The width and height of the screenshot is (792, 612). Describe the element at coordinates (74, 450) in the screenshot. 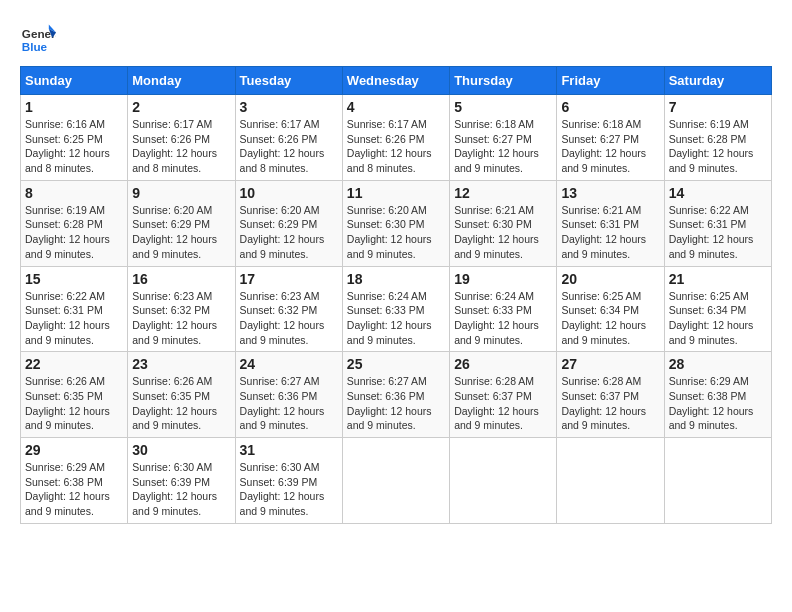

I see `day-number: 29` at that location.